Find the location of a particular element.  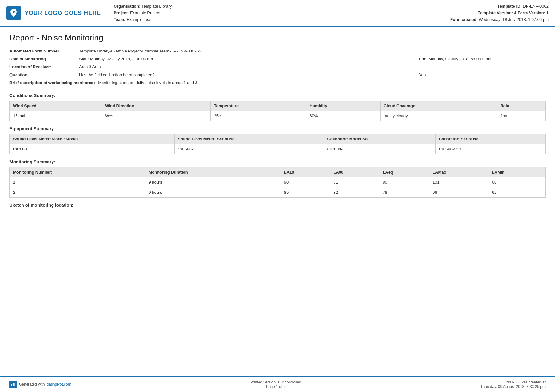

info-row-automated: Automated Form Number Template Library-E… is located at coordinates (278, 51).